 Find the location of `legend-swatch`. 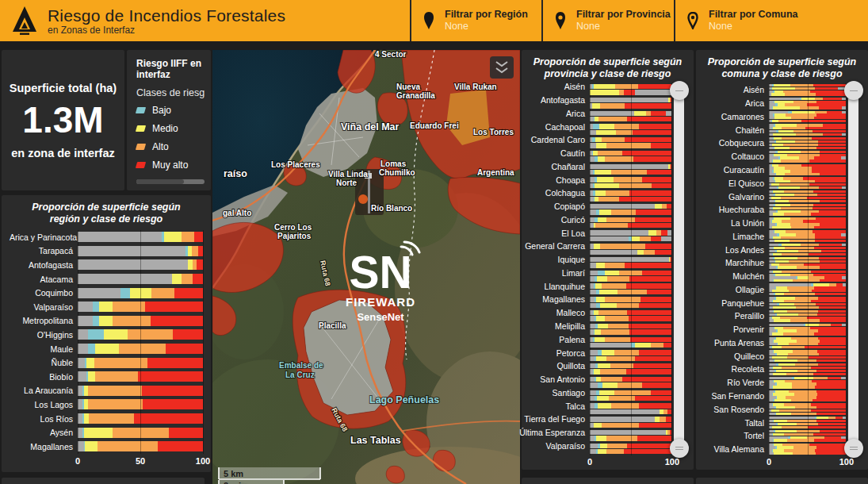

legend-swatch is located at coordinates (141, 110).